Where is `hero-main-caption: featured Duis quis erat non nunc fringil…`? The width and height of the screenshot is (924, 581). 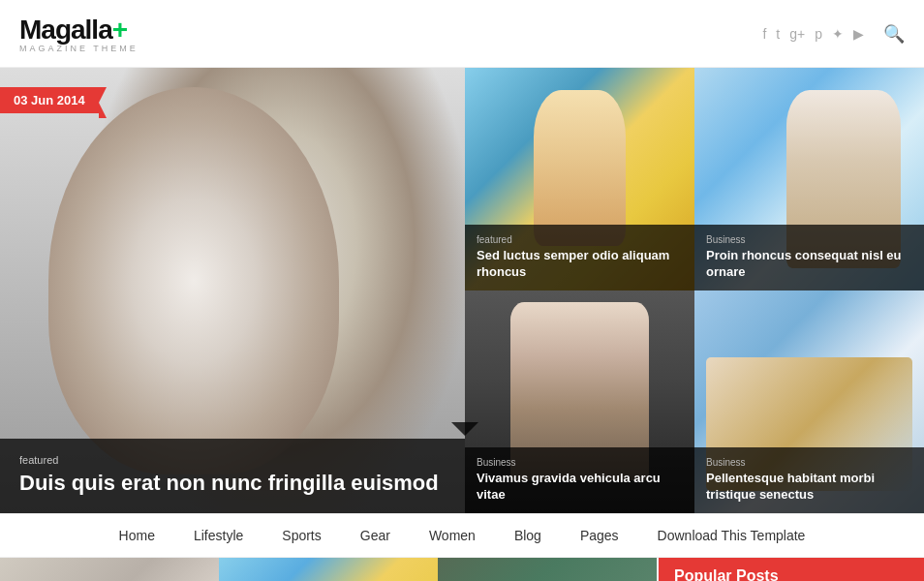 hero-main-caption: featured Duis quis erat non nunc fringil… is located at coordinates (232, 476).